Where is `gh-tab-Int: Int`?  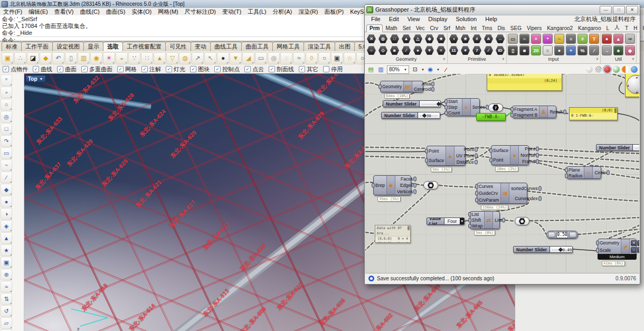
gh-tab-Int: Int is located at coordinates (474, 29).